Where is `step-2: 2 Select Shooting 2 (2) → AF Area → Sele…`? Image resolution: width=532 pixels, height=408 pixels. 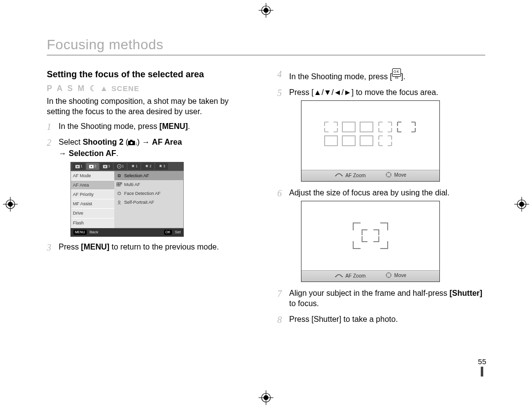 step-2: 2 Select Shooting 2 (2) → AF Area → Sele… is located at coordinates (150, 187).